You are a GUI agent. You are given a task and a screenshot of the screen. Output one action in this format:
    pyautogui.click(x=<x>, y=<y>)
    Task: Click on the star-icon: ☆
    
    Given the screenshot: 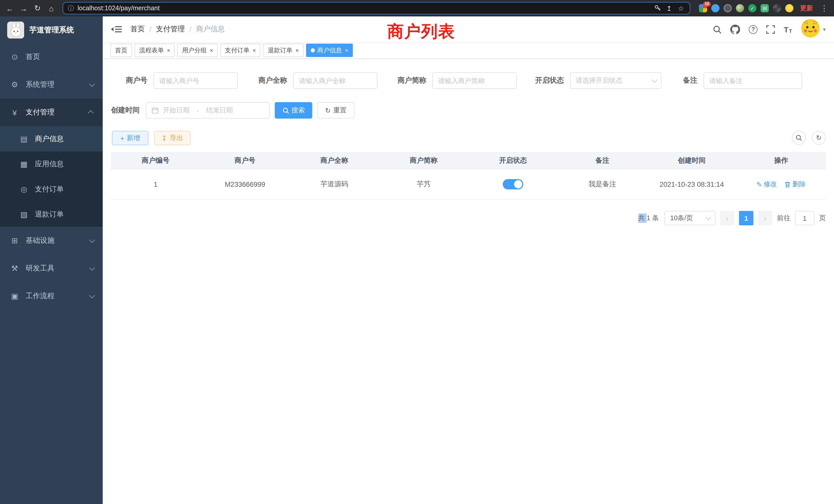 What is the action you would take?
    pyautogui.click(x=681, y=8)
    